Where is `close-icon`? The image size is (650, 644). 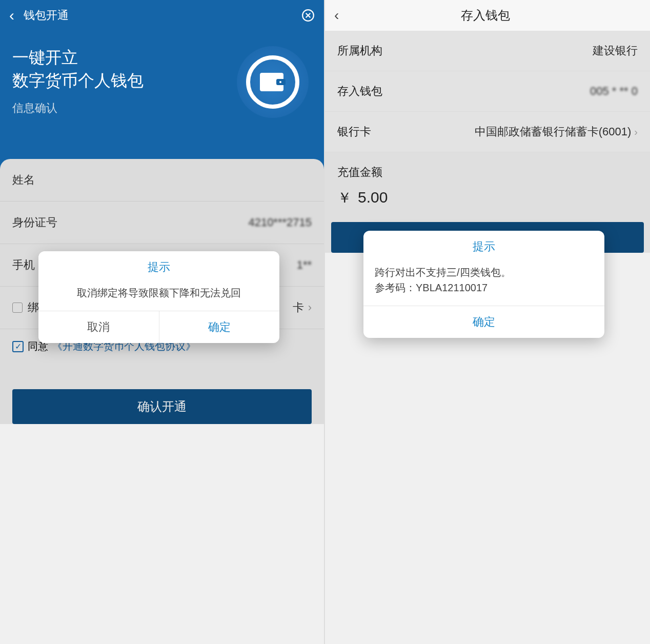 close-icon is located at coordinates (308, 15).